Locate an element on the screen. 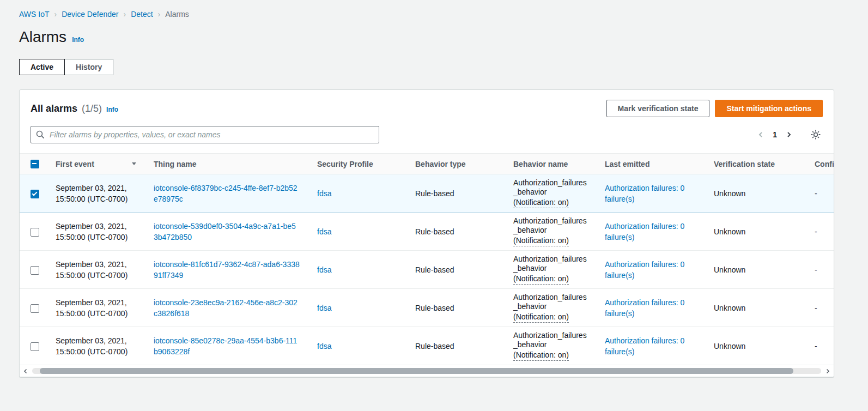 The image size is (868, 411). column-header-behavior-name: Behavior name is located at coordinates (550, 164).